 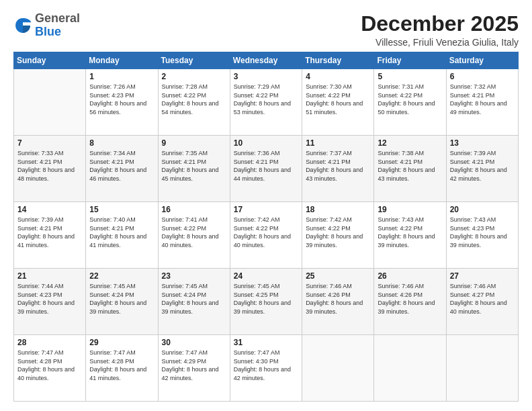 What do you see at coordinates (338, 210) in the screenshot?
I see `day-number: 18` at bounding box center [338, 210].